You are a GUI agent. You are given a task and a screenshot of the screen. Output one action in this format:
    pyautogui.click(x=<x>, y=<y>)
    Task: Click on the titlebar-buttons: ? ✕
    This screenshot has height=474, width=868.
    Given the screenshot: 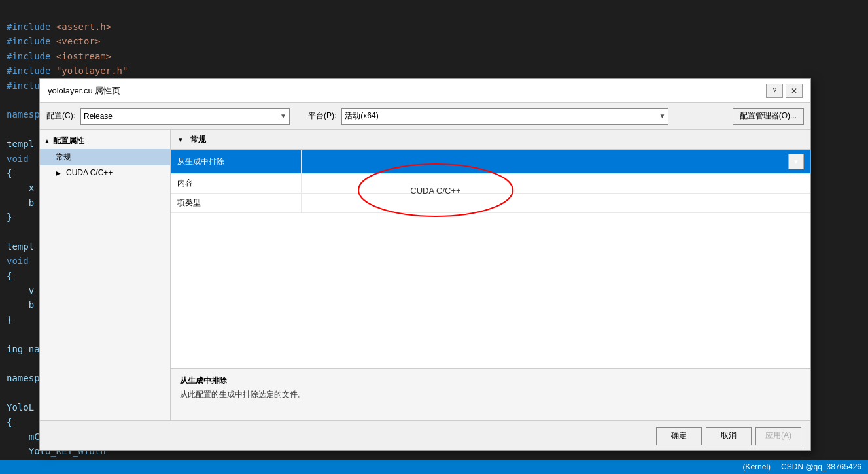 What is the action you would take?
    pyautogui.click(x=784, y=91)
    